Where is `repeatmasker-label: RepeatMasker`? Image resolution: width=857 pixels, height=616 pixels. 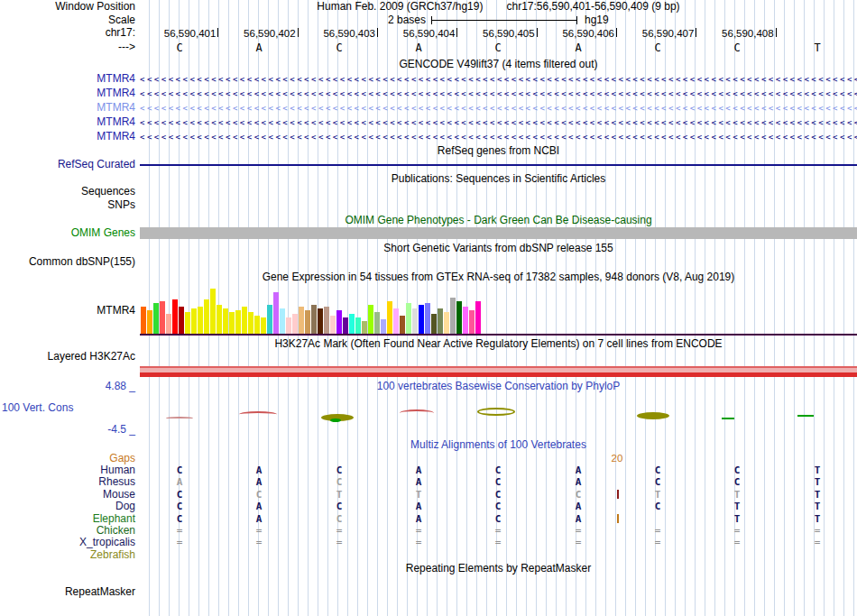
repeatmasker-label: RepeatMasker is located at coordinates (69, 593).